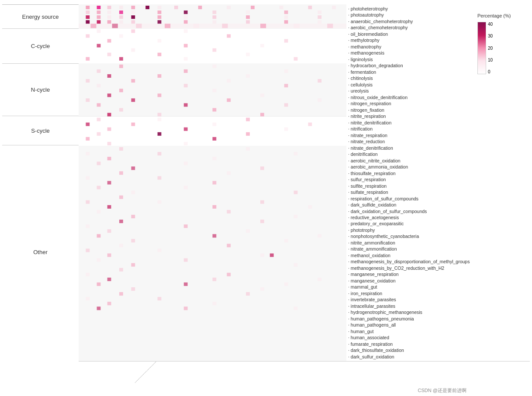  What do you see at coordinates (490, 24) in the screenshot?
I see `legend-val-40: 40` at bounding box center [490, 24].